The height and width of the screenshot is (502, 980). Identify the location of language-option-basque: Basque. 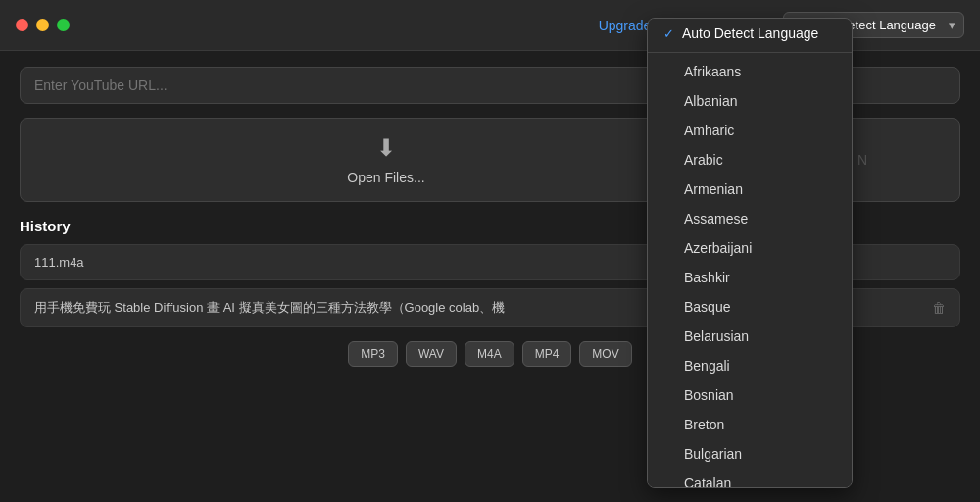
(750, 307).